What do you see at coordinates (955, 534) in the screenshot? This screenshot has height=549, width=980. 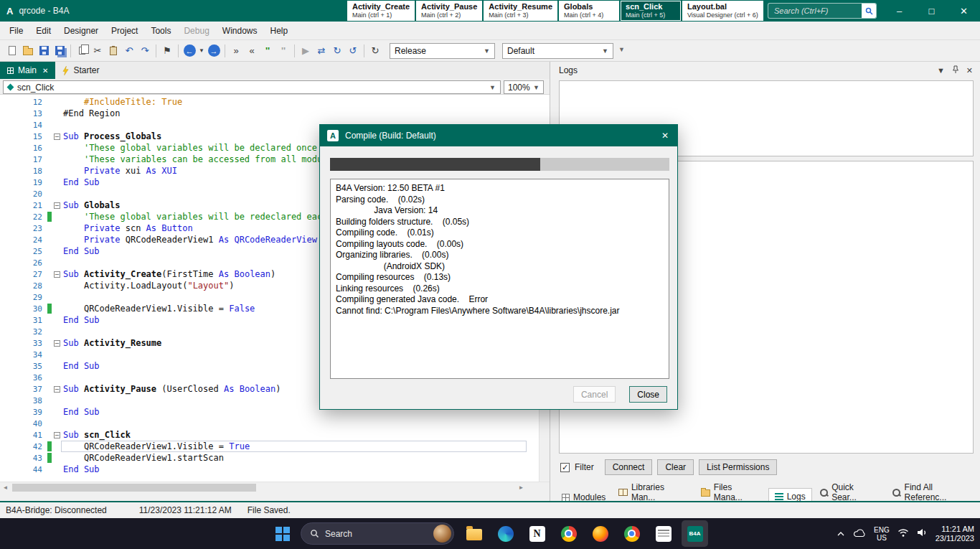 I see `clock: 11:21 AM23/11/2023` at bounding box center [955, 534].